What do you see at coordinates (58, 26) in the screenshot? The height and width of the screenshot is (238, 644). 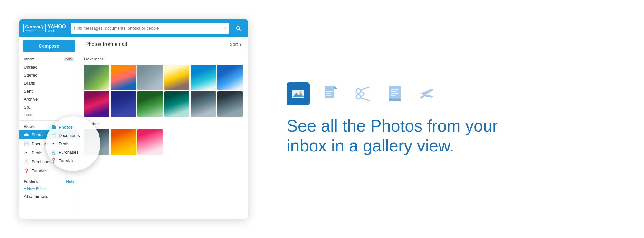 I see `yahoo-text: YAHOO!` at bounding box center [58, 26].